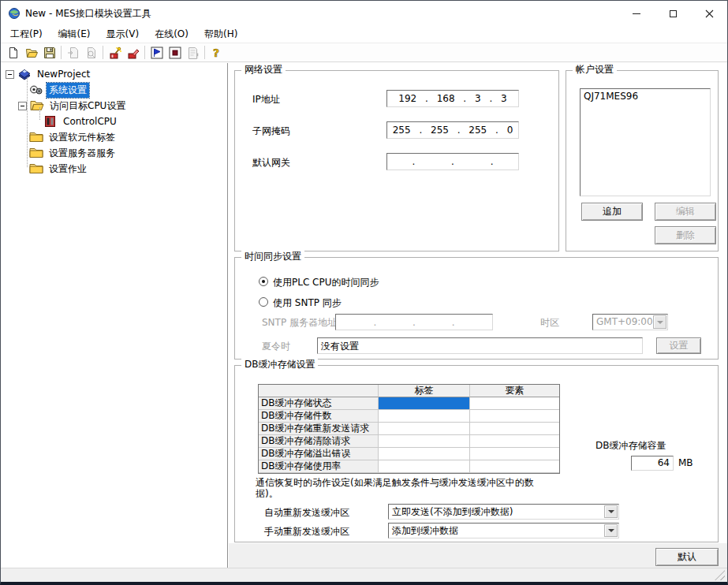 The width and height of the screenshot is (728, 585). What do you see at coordinates (88, 14) in the screenshot?
I see `window-title: New - MES接口模块设置工具` at bounding box center [88, 14].